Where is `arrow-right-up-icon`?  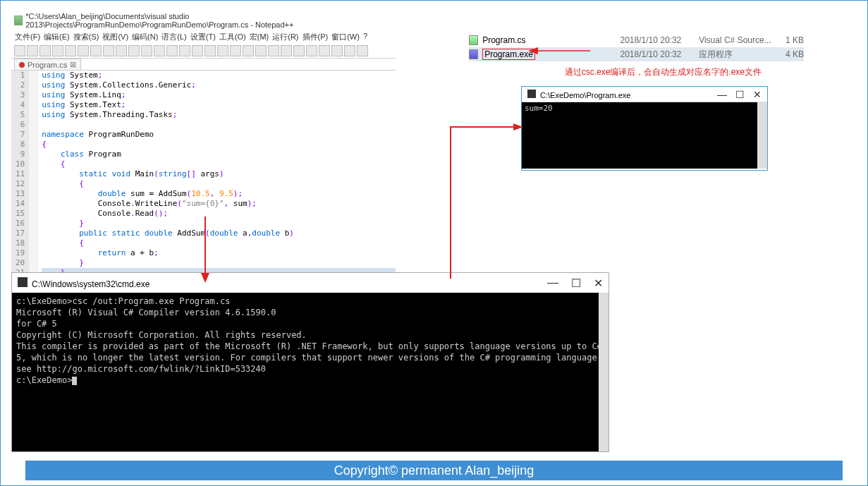
arrow-right-up-icon is located at coordinates (486, 203).